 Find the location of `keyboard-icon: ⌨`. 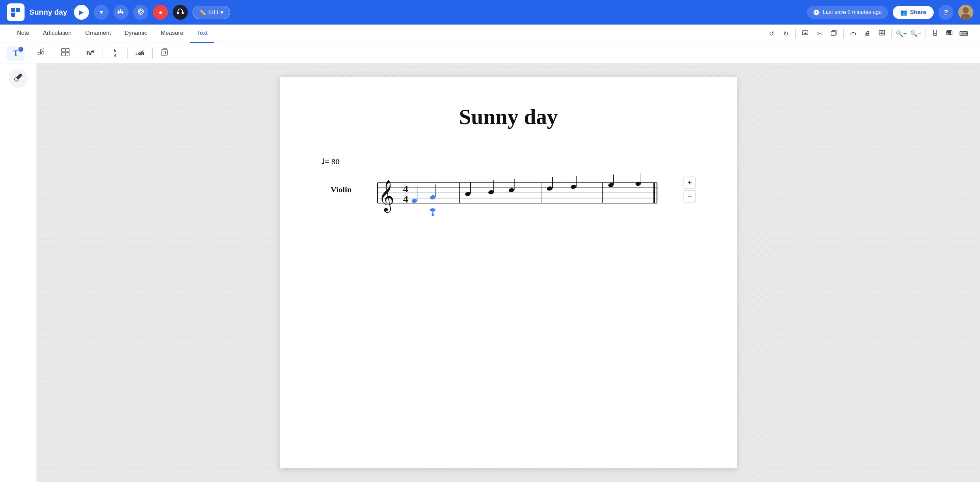

keyboard-icon: ⌨ is located at coordinates (964, 34).